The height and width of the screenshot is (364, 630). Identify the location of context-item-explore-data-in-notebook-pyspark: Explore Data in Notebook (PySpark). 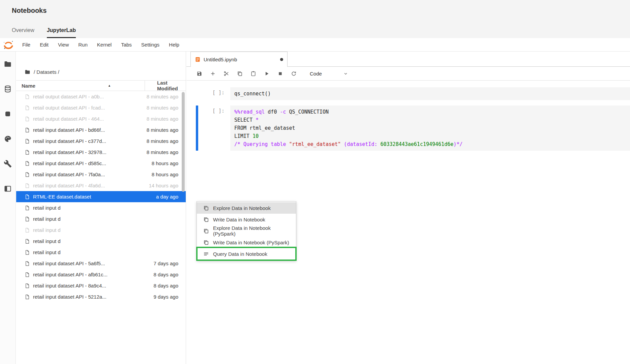
(246, 231).